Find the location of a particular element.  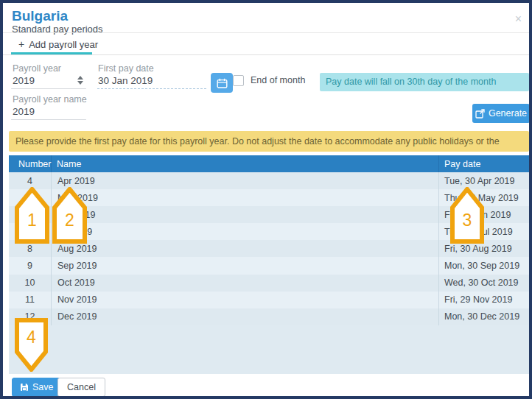

callout-arrow-4: 4 is located at coordinates (31, 345).